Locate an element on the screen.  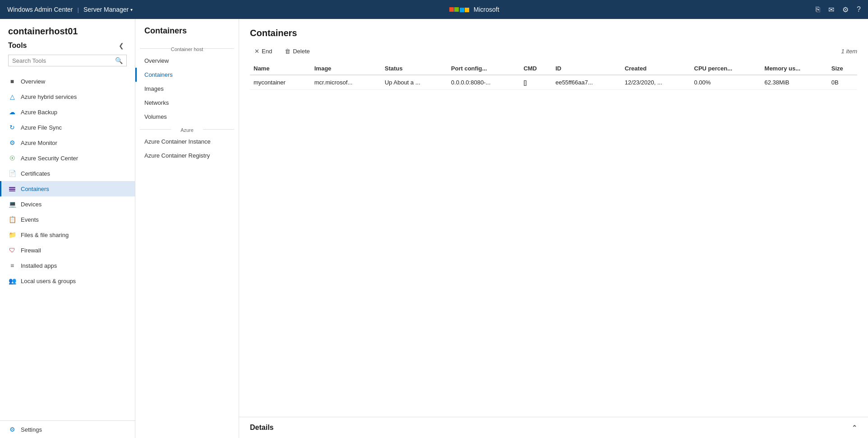
local-users-icon: 👥 is located at coordinates (12, 281).